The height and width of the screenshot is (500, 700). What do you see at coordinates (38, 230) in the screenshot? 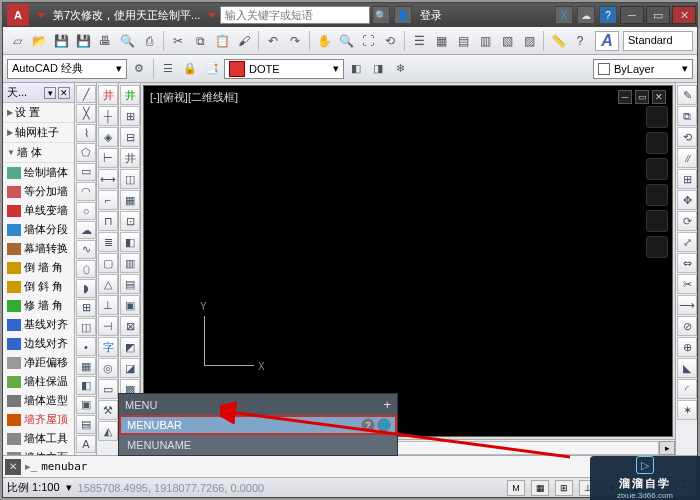
I see `list-item: 墙体分段` at bounding box center [38, 230].